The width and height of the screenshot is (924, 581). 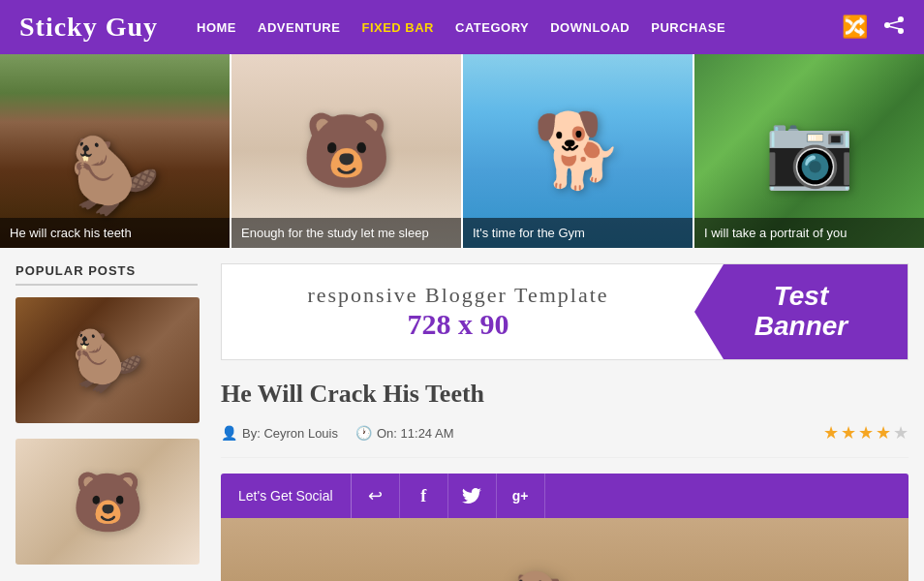 What do you see at coordinates (107, 422) in the screenshot?
I see `sidebar: POPULAR POSTS 🦫 🐻` at bounding box center [107, 422].